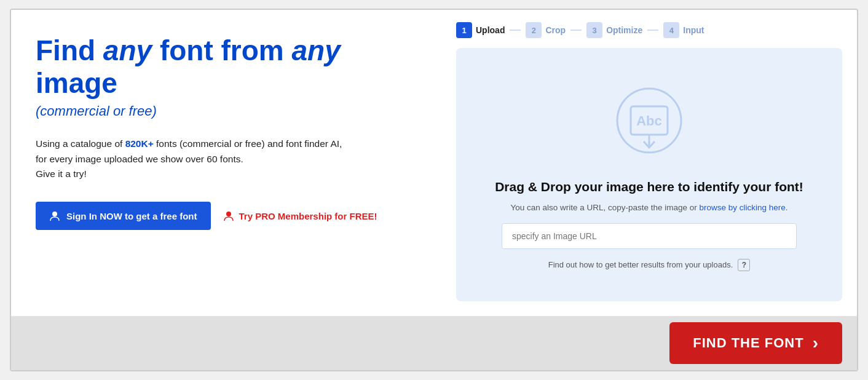  What do you see at coordinates (625, 30) in the screenshot?
I see `step-3-label: Optimize` at bounding box center [625, 30].